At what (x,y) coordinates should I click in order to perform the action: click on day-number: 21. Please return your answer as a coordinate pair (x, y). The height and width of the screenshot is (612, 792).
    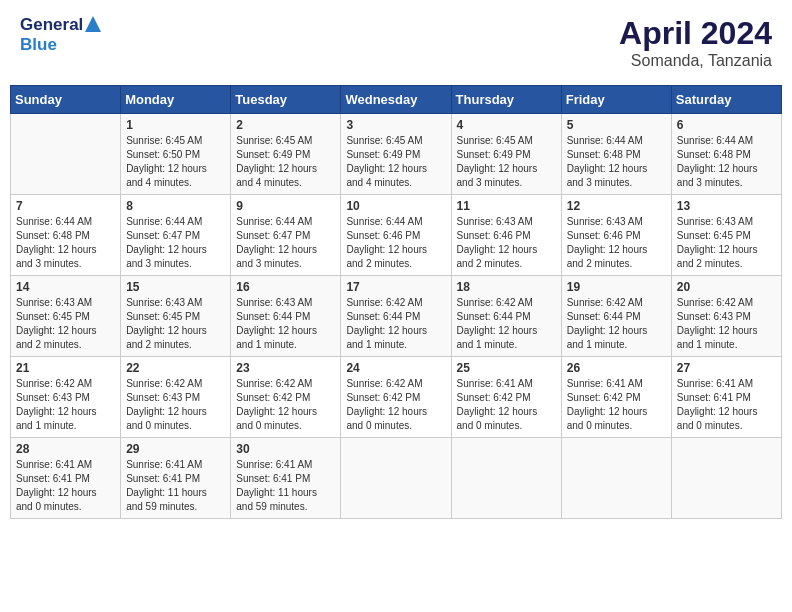
    Looking at the image, I should click on (66, 368).